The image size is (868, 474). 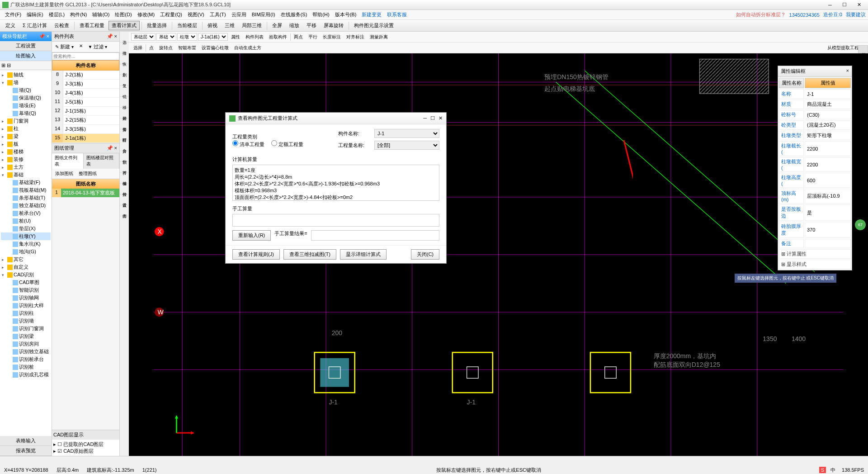 I want to click on property-row: 柱墩类型矩形下柱墩, so click(x=815, y=136).